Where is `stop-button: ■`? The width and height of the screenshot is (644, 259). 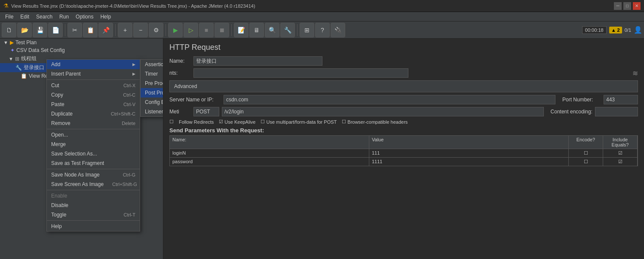
stop-button: ■ is located at coordinates (206, 30).